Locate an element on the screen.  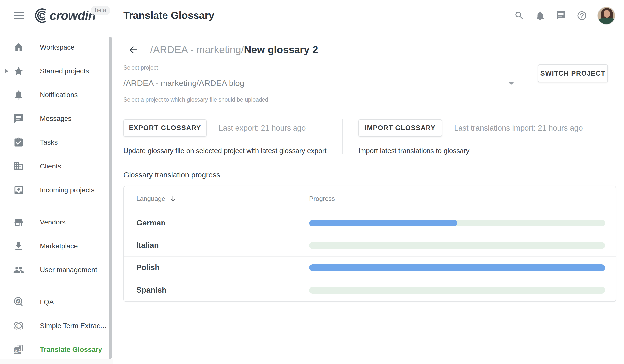
sidebar-item-workspace: Workspace is located at coordinates (57, 47).